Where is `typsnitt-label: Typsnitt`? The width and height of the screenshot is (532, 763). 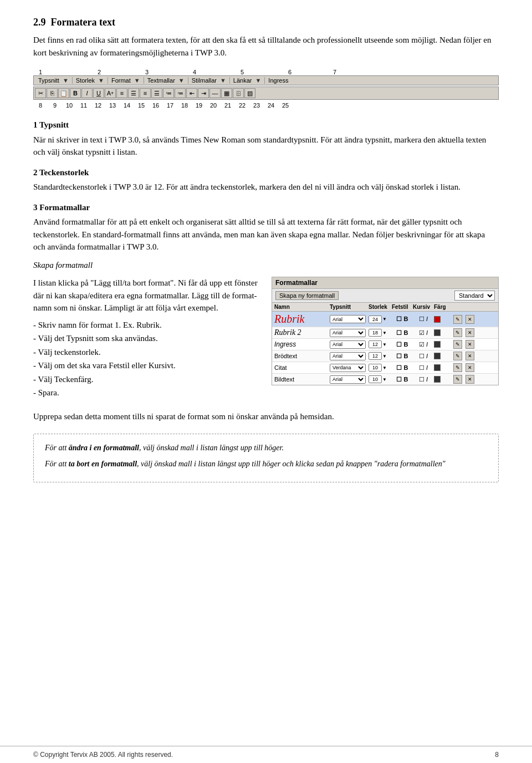 typsnitt-label: Typsnitt is located at coordinates (49, 80).